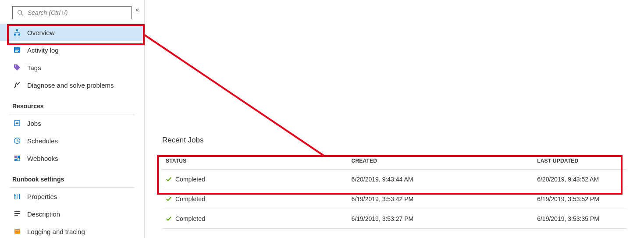 The width and height of the screenshot is (644, 238). I want to click on nav-label: Properties, so click(42, 196).